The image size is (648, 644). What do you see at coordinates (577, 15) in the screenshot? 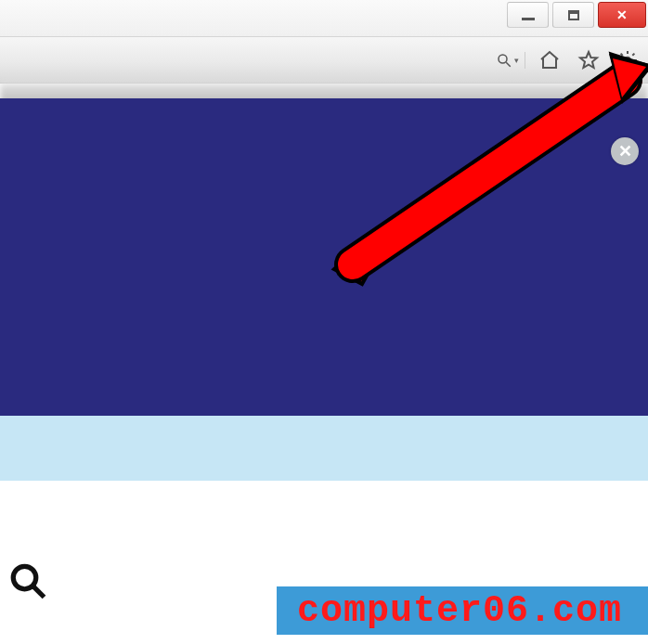
I see `window-controls: ✕` at bounding box center [577, 15].